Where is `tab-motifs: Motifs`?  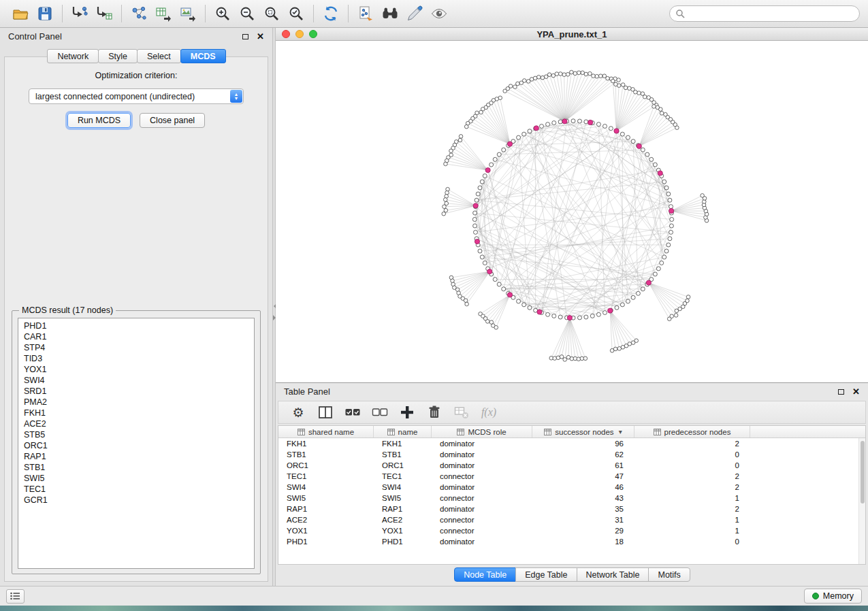 tab-motifs: Motifs is located at coordinates (669, 574).